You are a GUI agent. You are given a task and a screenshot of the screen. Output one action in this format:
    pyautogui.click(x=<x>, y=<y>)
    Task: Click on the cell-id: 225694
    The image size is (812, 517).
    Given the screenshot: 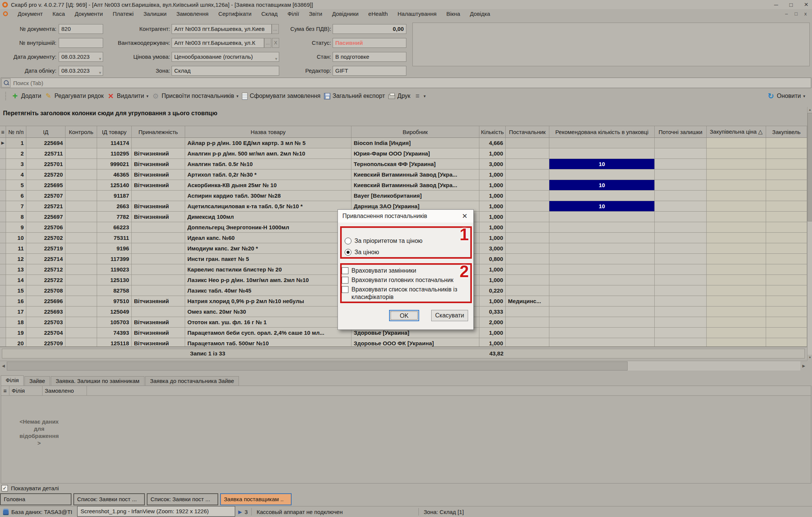 What is the action you would take?
    pyautogui.click(x=46, y=143)
    